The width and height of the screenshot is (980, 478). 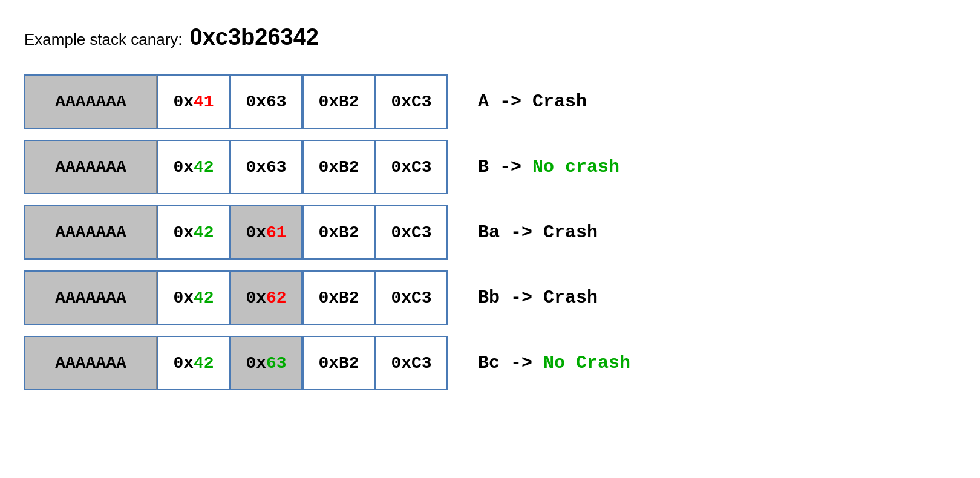 I want to click on cell-1-3: 0xB2, so click(x=339, y=167).